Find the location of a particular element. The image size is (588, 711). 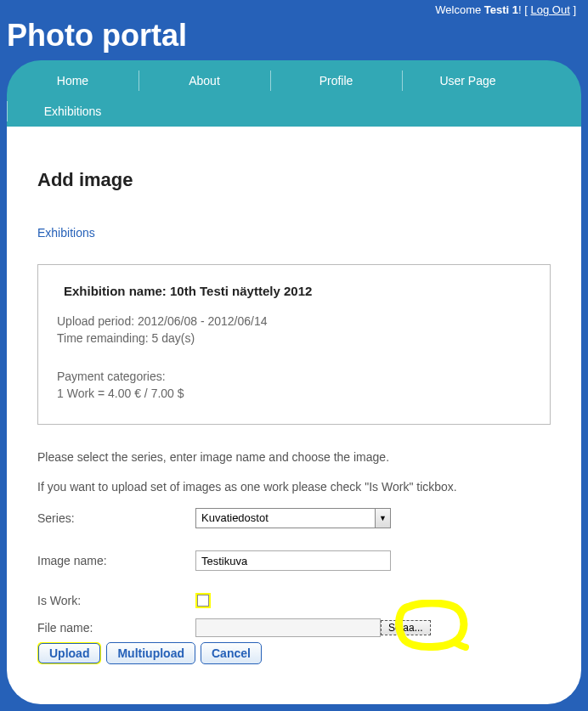

upload-button: Upload is located at coordinates (70, 653).